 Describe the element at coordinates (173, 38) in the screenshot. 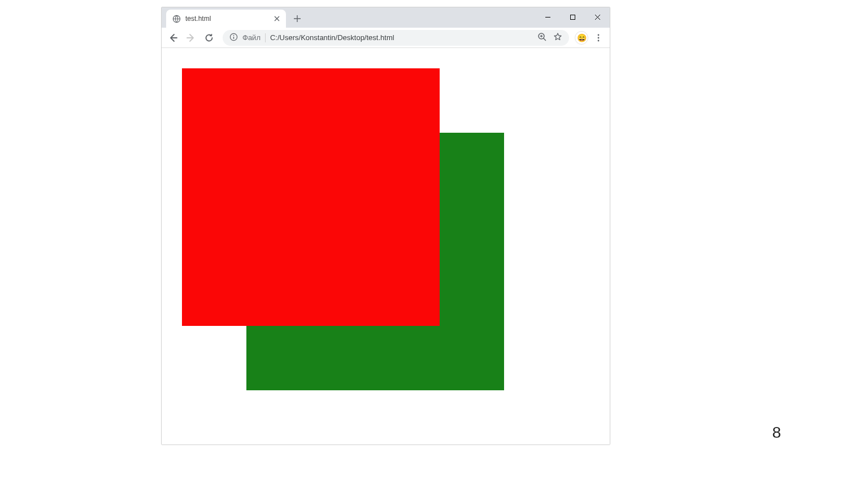

I see `back-button` at that location.